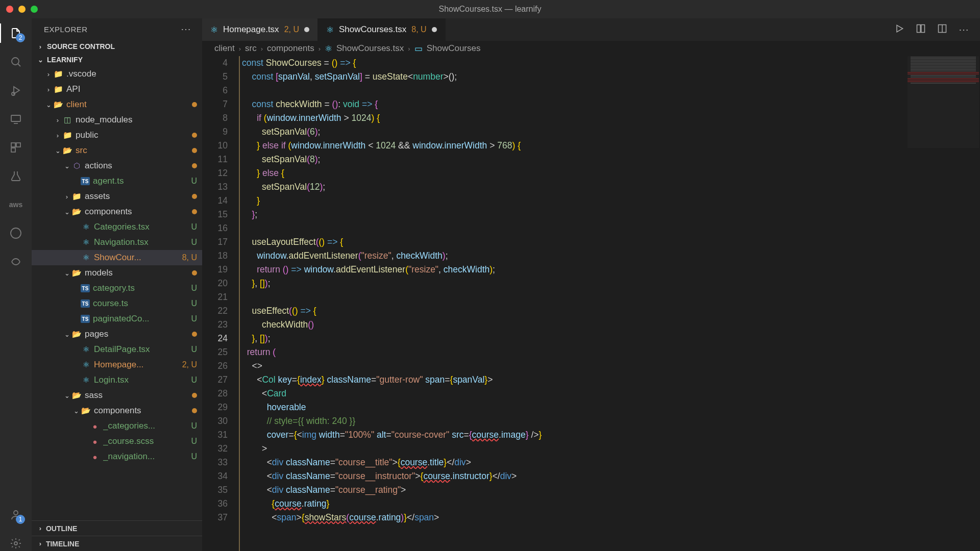 This screenshot has height=551, width=980. I want to click on minimap, so click(943, 102).